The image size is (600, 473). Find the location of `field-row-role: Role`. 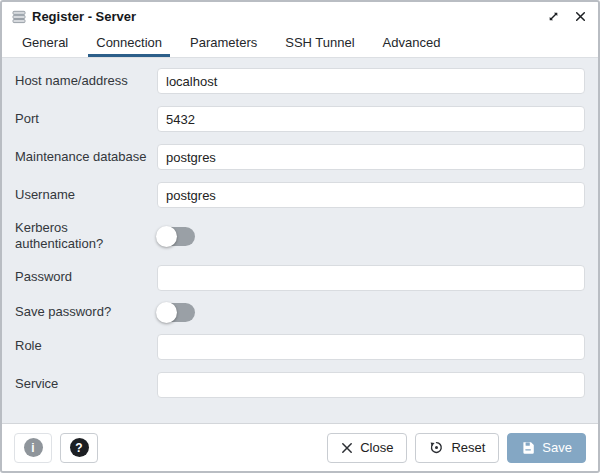

field-row-role: Role is located at coordinates (300, 347).